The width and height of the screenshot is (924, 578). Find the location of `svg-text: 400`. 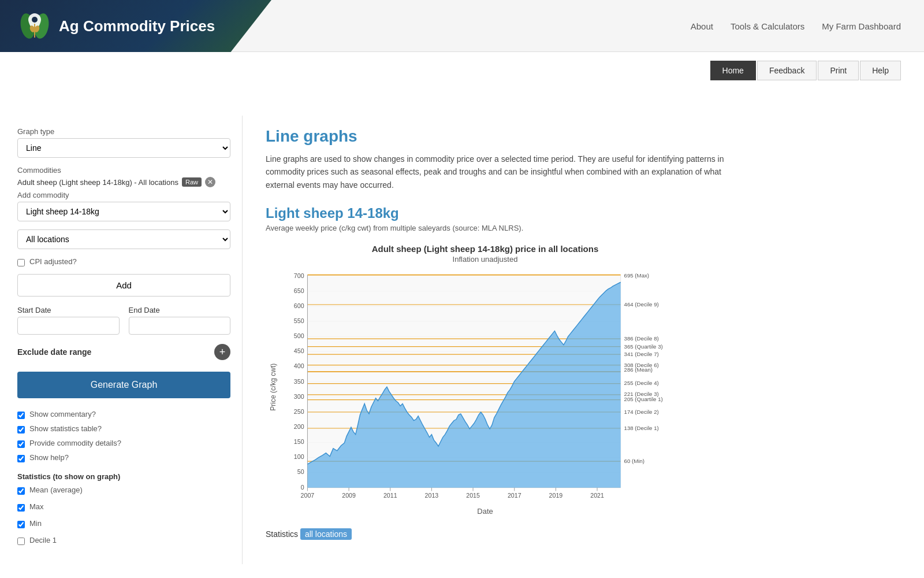

svg-text: 400 is located at coordinates (299, 366).